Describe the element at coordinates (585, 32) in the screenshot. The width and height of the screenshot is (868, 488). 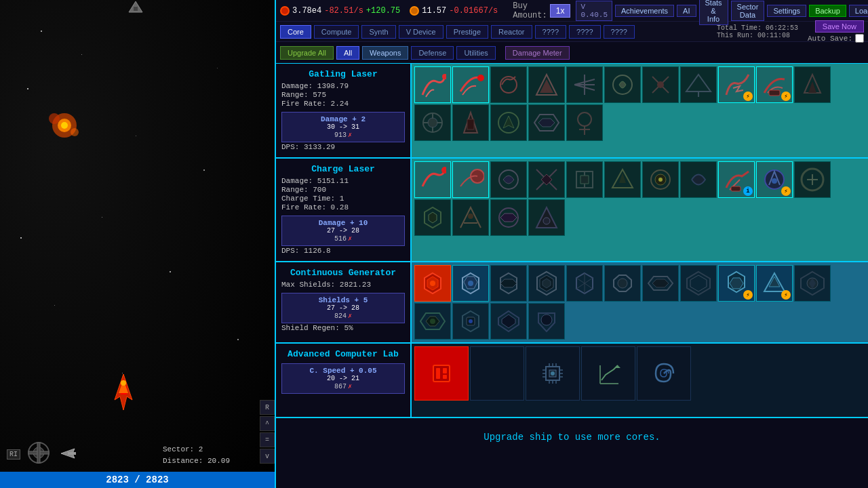
I see `tab-unknown2: ????` at that location.